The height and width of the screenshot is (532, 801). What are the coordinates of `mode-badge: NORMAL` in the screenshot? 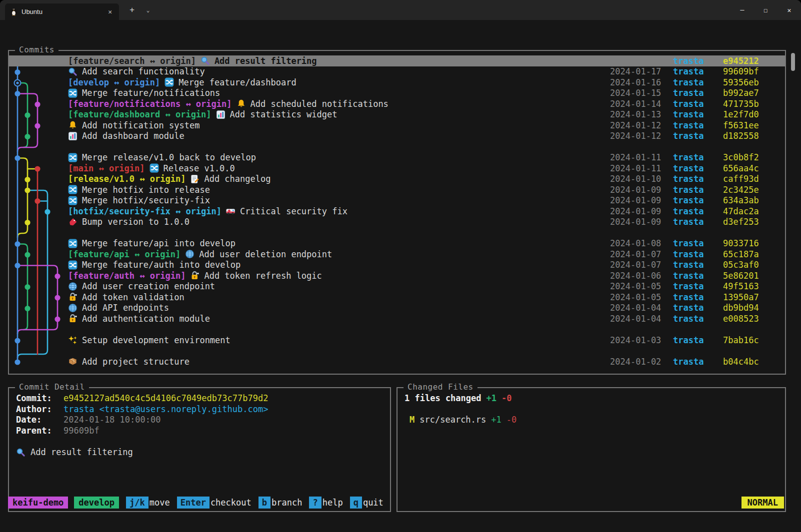 It's located at (763, 503).